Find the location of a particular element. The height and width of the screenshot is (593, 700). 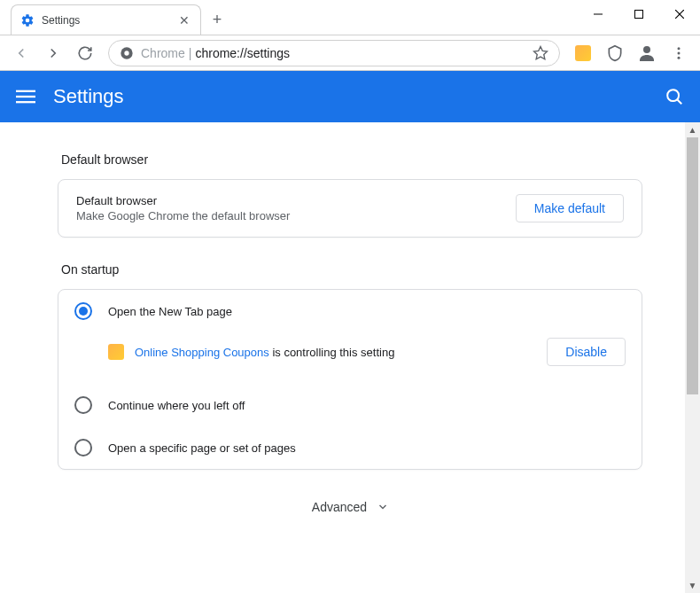

default-browser-card: Default browser Make Google Chrome the d… is located at coordinates (350, 208).